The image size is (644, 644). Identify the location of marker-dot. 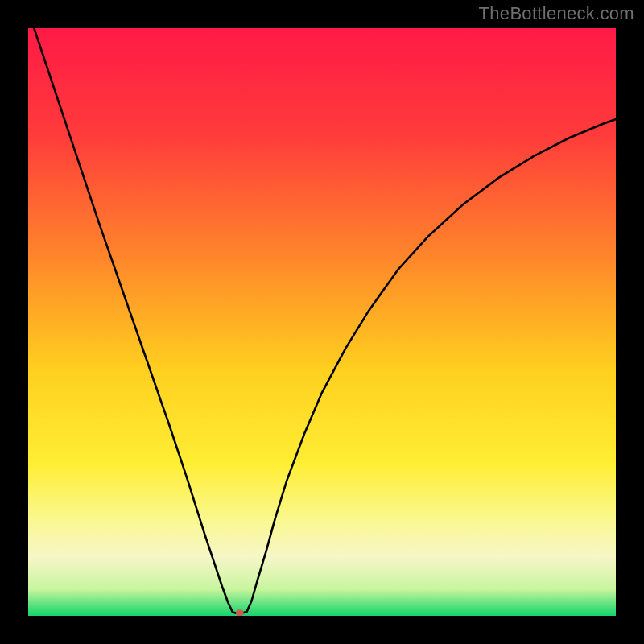
(240, 613).